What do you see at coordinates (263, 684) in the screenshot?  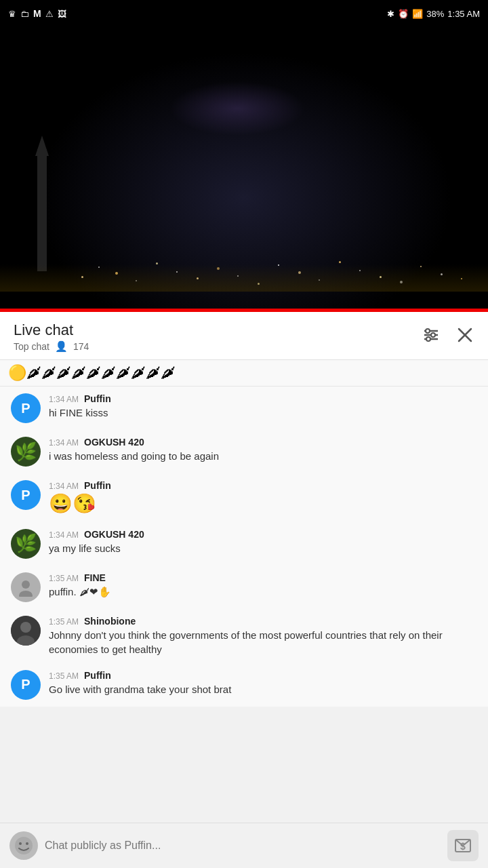 I see `message-body: 1:35 AM Puffin Go live with grandma take…` at bounding box center [263, 684].